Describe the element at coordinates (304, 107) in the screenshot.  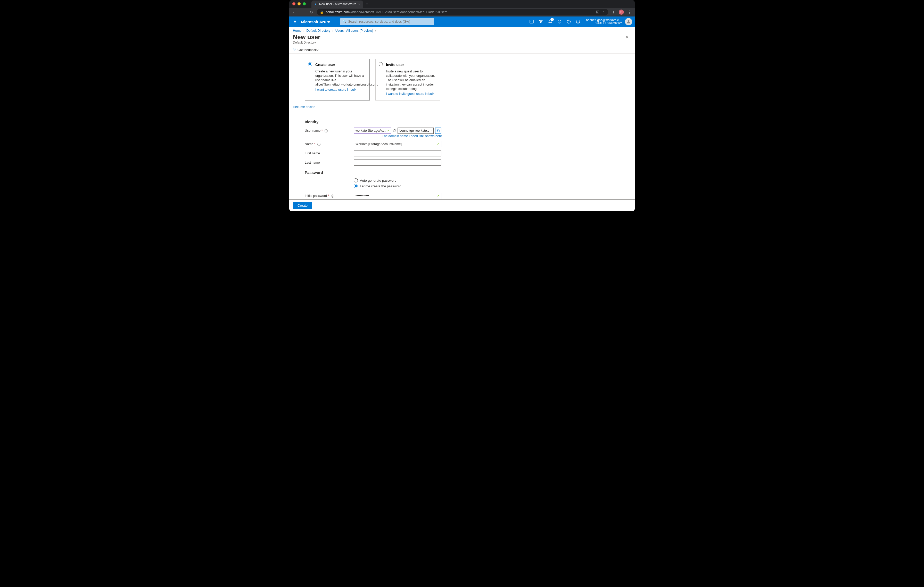
I see `help-me-decide-link: Help me decide` at that location.